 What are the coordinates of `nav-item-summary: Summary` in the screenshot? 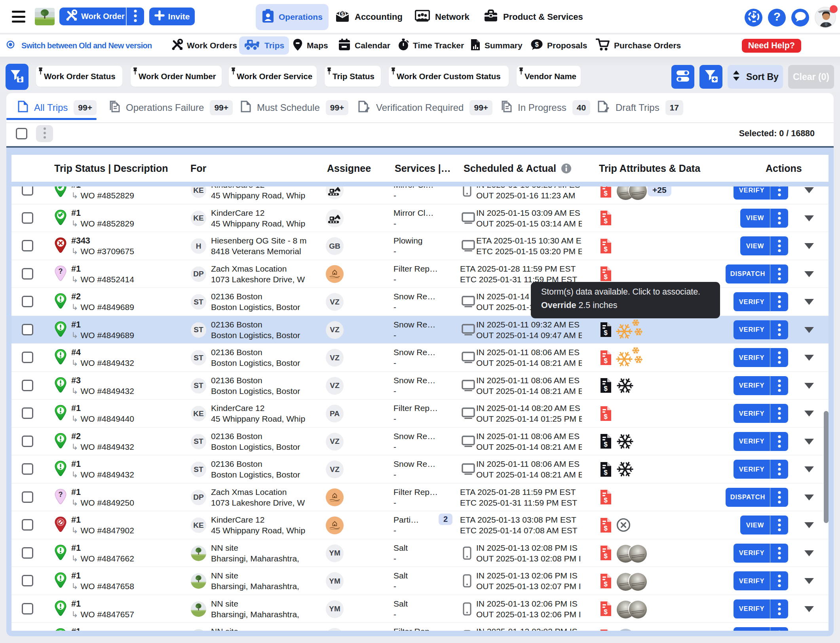 It's located at (496, 46).